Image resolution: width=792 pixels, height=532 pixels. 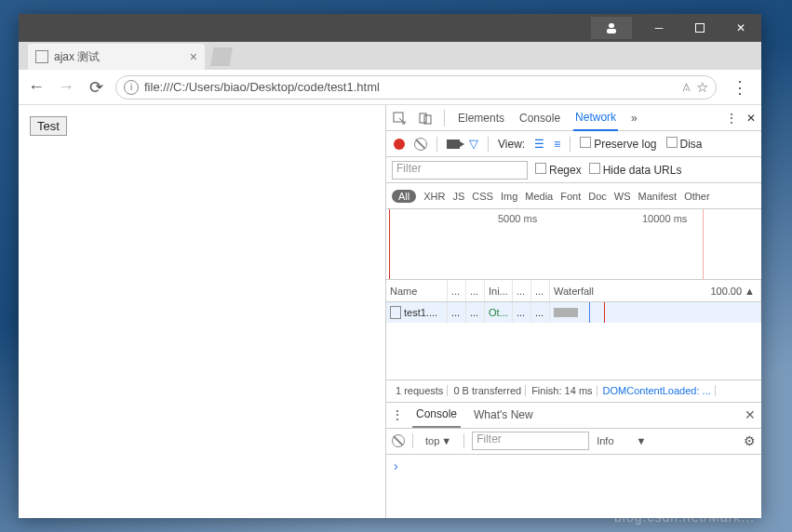 I want to click on filter-ws: WS, so click(x=623, y=196).